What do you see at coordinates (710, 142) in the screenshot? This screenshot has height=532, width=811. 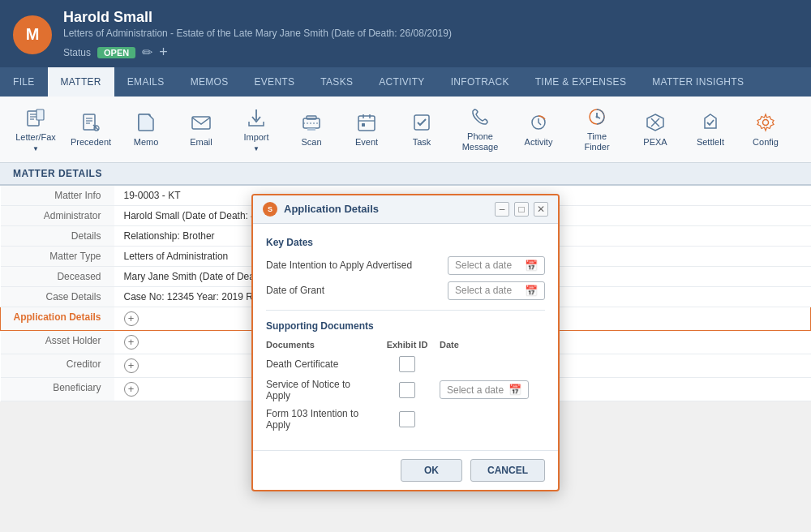 I see `settleit-label: SettleIt` at bounding box center [710, 142].